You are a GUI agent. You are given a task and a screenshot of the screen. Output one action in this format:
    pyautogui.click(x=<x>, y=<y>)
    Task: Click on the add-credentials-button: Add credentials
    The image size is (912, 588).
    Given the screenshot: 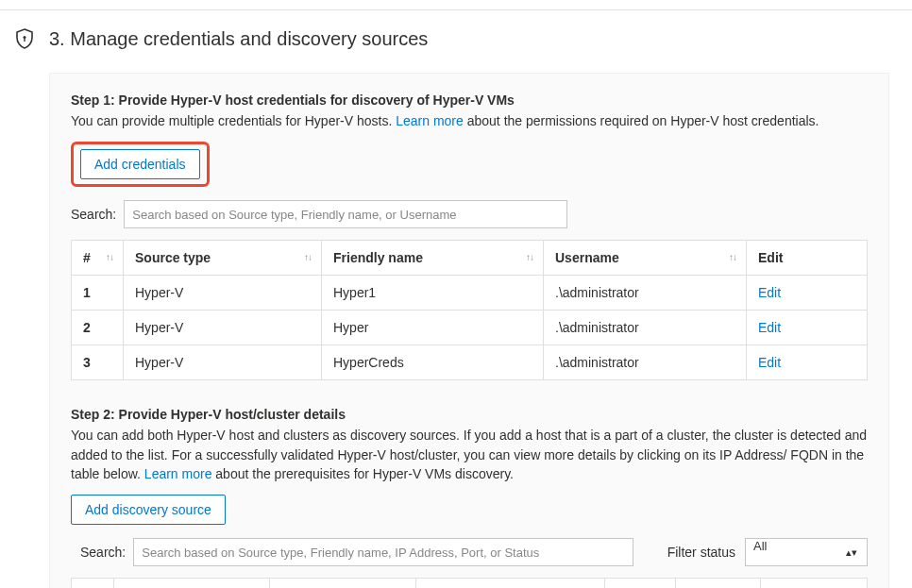 What is the action you would take?
    pyautogui.click(x=140, y=164)
    